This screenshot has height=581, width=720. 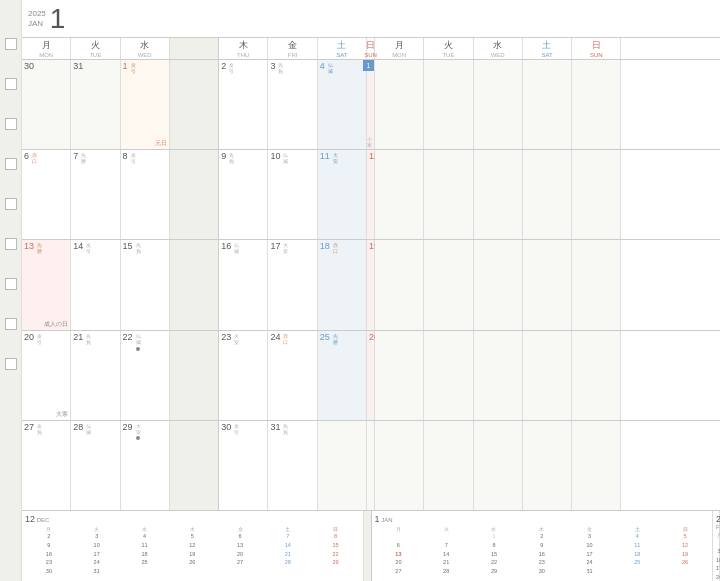 I want to click on day-jan20: 20 友引 大寒, so click(x=46, y=376).